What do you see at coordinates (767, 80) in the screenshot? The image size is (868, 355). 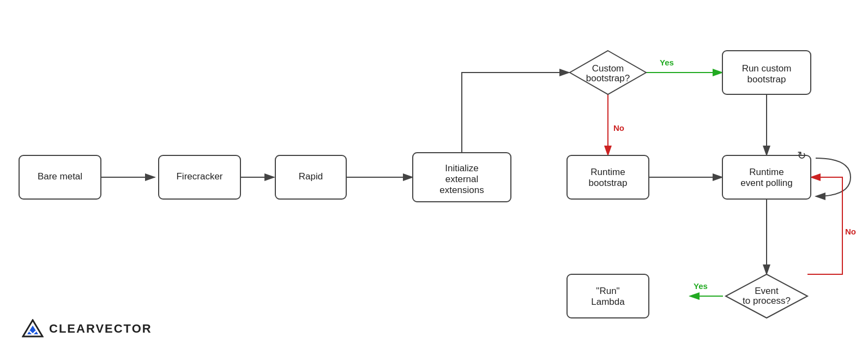 I see `run-custom-label2: bootstrap` at bounding box center [767, 80].